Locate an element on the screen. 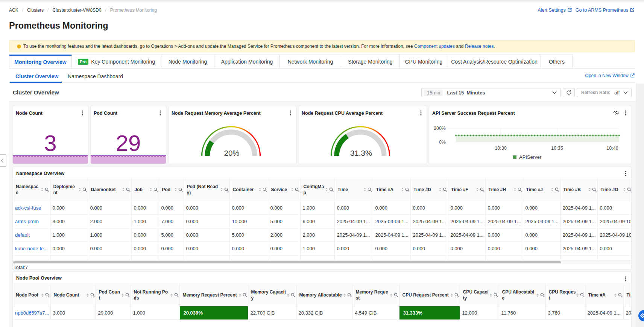  svg-text: 10:35 is located at coordinates (557, 148).